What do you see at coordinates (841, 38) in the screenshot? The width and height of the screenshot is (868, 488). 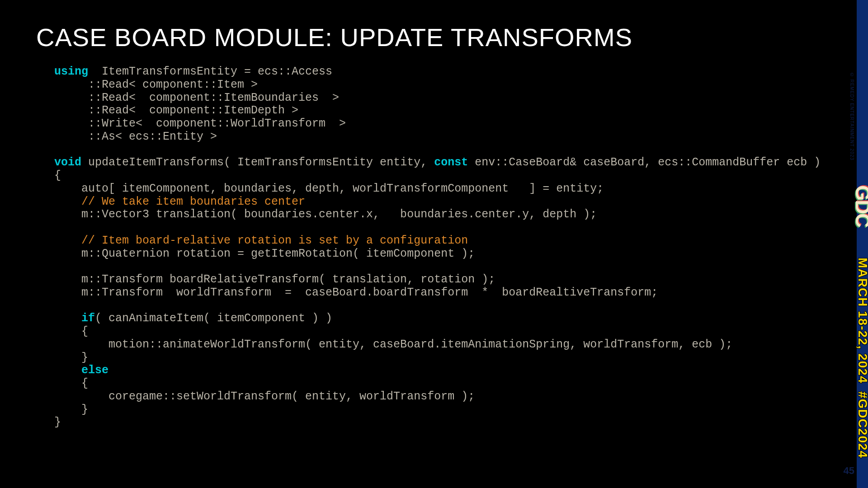 I see `remedy-logo-icon` at bounding box center [841, 38].